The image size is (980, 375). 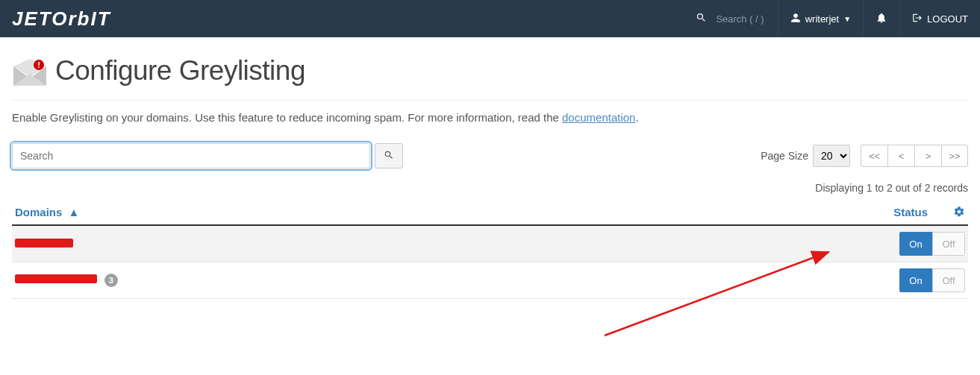 What do you see at coordinates (864, 156) in the screenshot?
I see `page-size-group: Page Size 20 << < > >>` at bounding box center [864, 156].